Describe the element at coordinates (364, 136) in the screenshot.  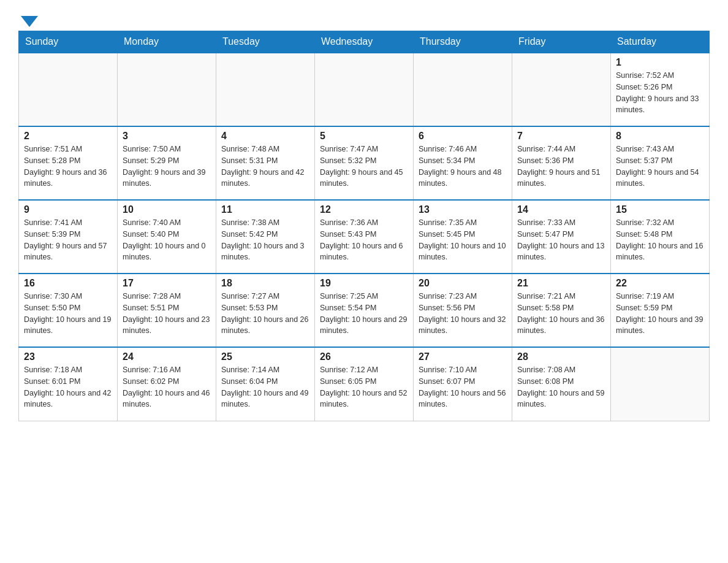
I see `day-number: 5` at that location.